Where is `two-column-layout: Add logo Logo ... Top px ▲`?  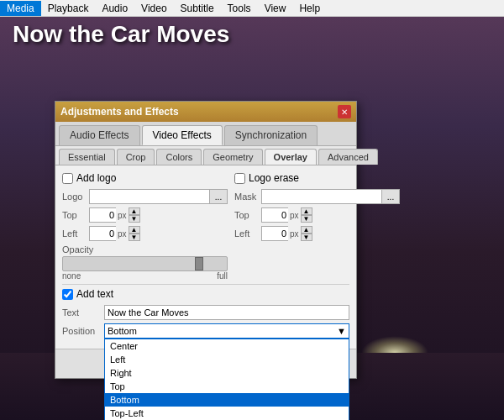 two-column-layout: Add logo Logo ... Top px ▲ is located at coordinates (206, 227).